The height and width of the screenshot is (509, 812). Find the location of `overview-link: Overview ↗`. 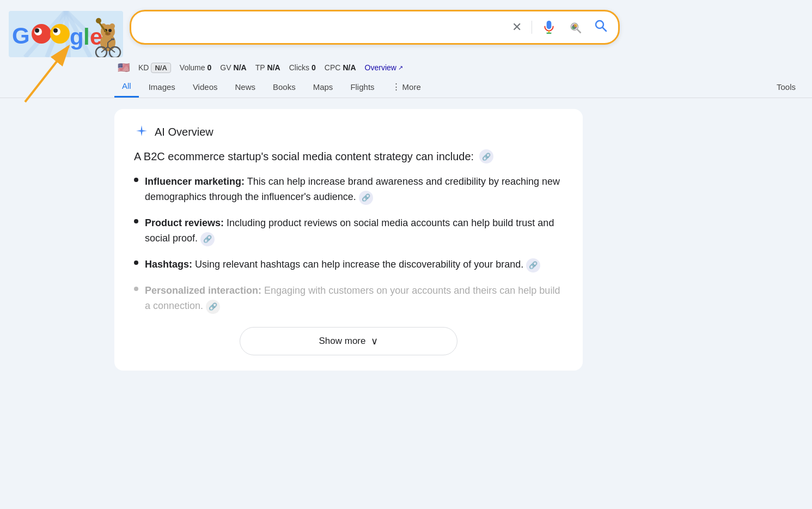

overview-link: Overview ↗ is located at coordinates (384, 68).